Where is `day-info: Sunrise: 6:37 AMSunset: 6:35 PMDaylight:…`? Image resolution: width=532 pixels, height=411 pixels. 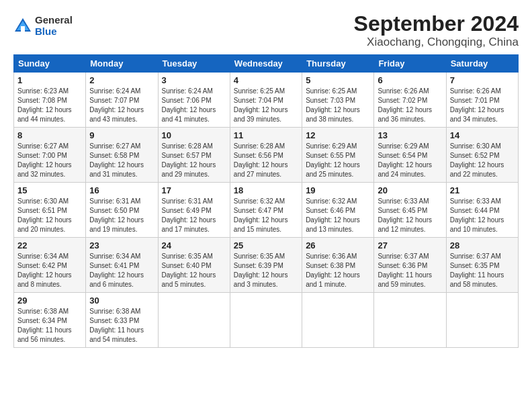 day-info: Sunrise: 6:37 AMSunset: 6:35 PMDaylight:… is located at coordinates (482, 271).